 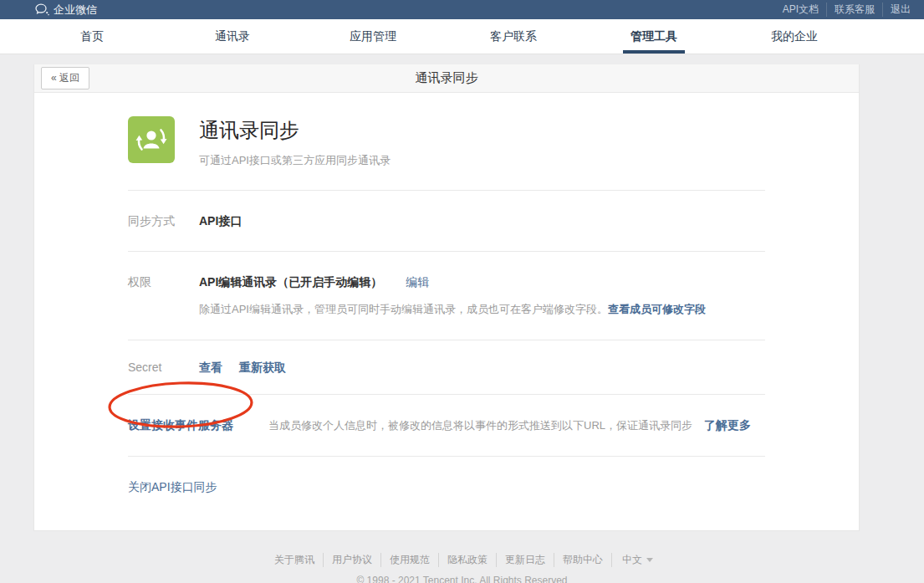 I want to click on footer-link-user-agreement: 用户协议, so click(x=351, y=560).